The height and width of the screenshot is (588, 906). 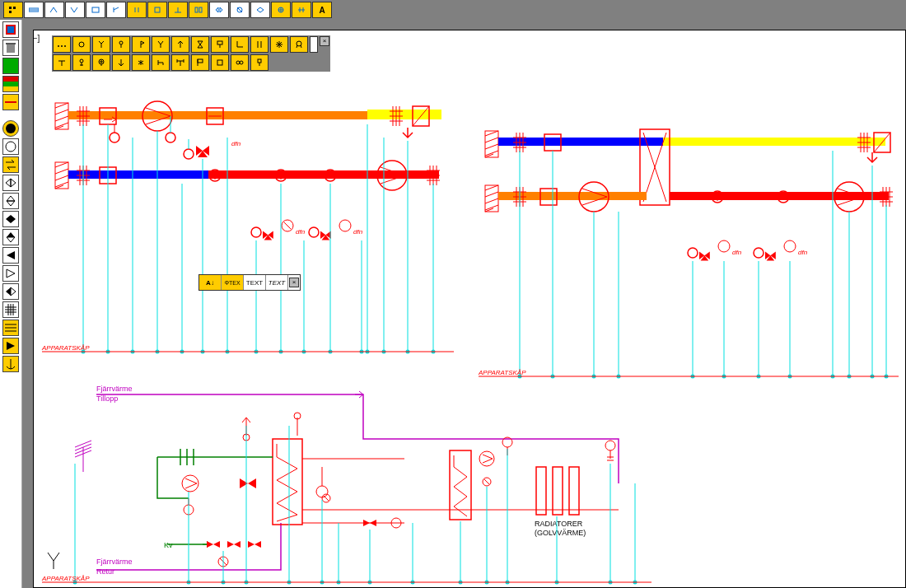 I want to click on fjarrvarme-sup: Fjärrvärme, so click(x=114, y=389).